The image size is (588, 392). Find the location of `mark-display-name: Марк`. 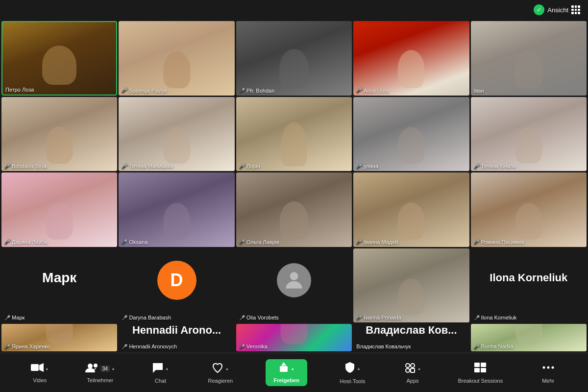

mark-display-name: Марк is located at coordinates (59, 278).